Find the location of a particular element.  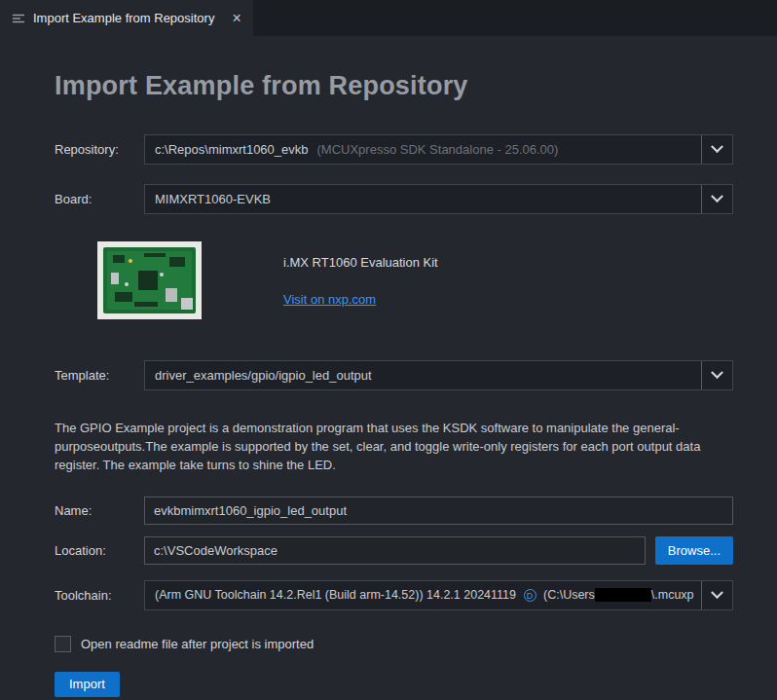

template-label: Template: is located at coordinates (99, 376).